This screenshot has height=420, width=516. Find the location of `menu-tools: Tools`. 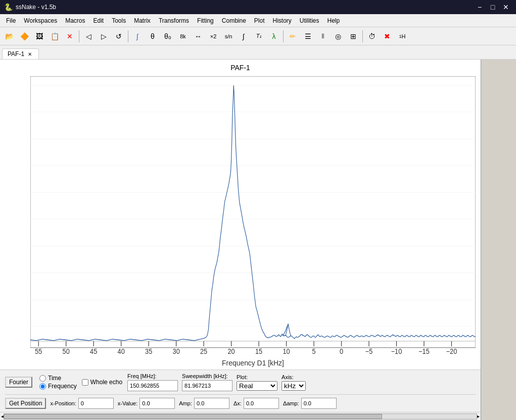

menu-tools: Tools is located at coordinates (119, 21).